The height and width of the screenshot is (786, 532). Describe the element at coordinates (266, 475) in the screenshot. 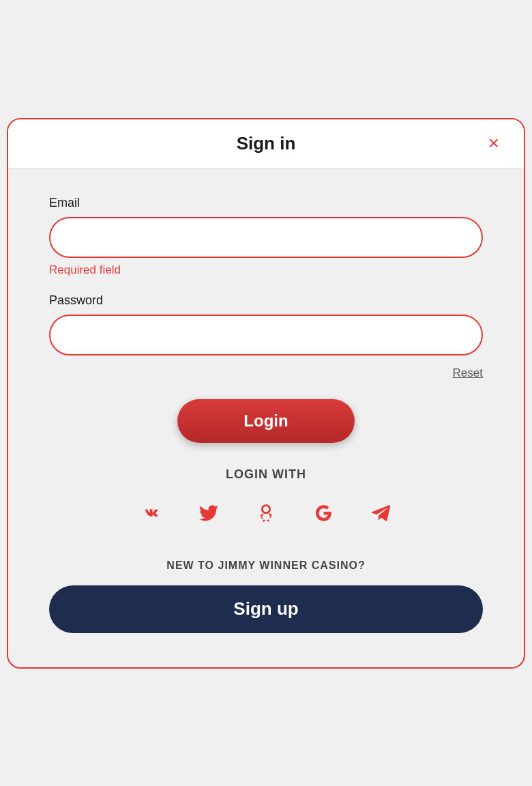

I see `login-with-label: LOGIN WITH` at that location.